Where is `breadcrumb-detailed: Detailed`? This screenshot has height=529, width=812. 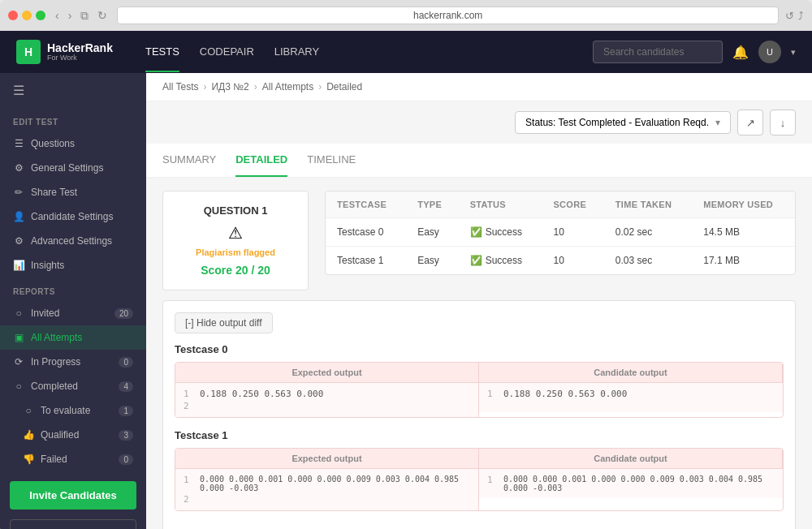 breadcrumb-detailed: Detailed is located at coordinates (344, 87).